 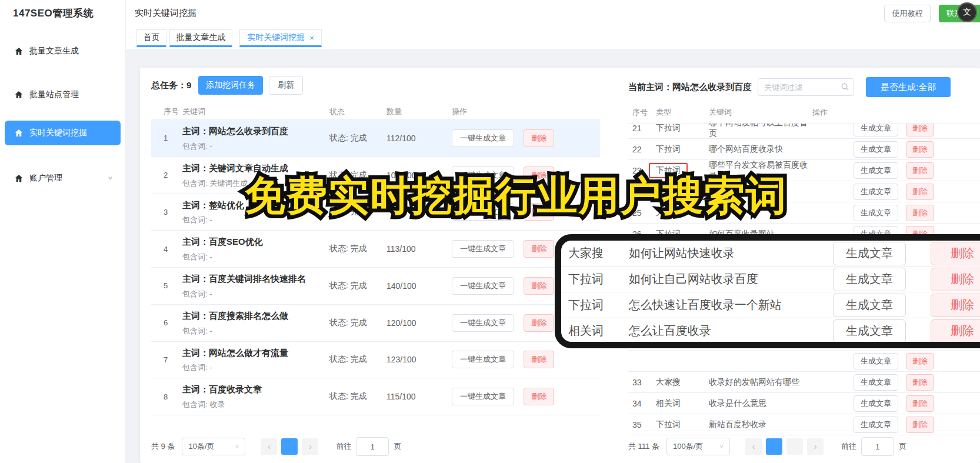 What do you see at coordinates (761, 149) in the screenshot?
I see `keyword-text: 哪个网站百度收录快` at bounding box center [761, 149].